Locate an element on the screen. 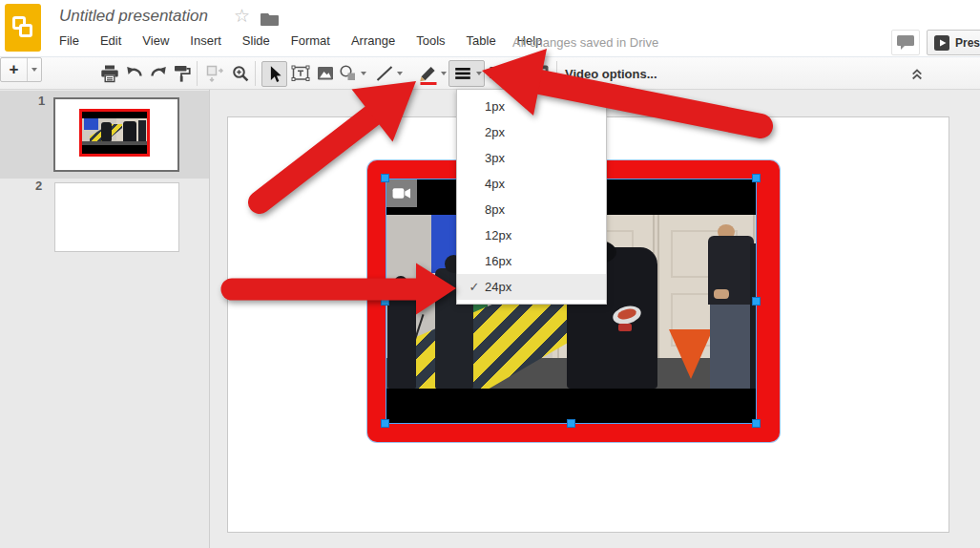 The width and height of the screenshot is (980, 548). menu-item-4px: 4px is located at coordinates (532, 183).